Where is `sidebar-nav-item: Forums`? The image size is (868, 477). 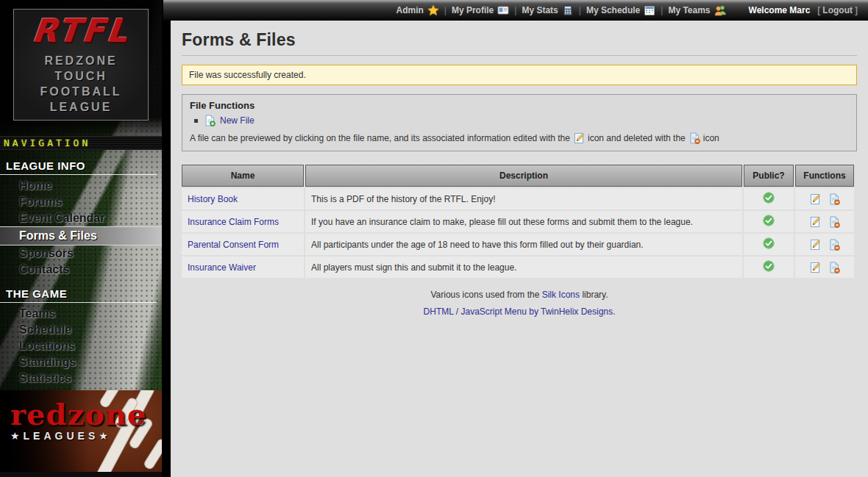
sidebar-nav-item: Forums is located at coordinates (81, 202).